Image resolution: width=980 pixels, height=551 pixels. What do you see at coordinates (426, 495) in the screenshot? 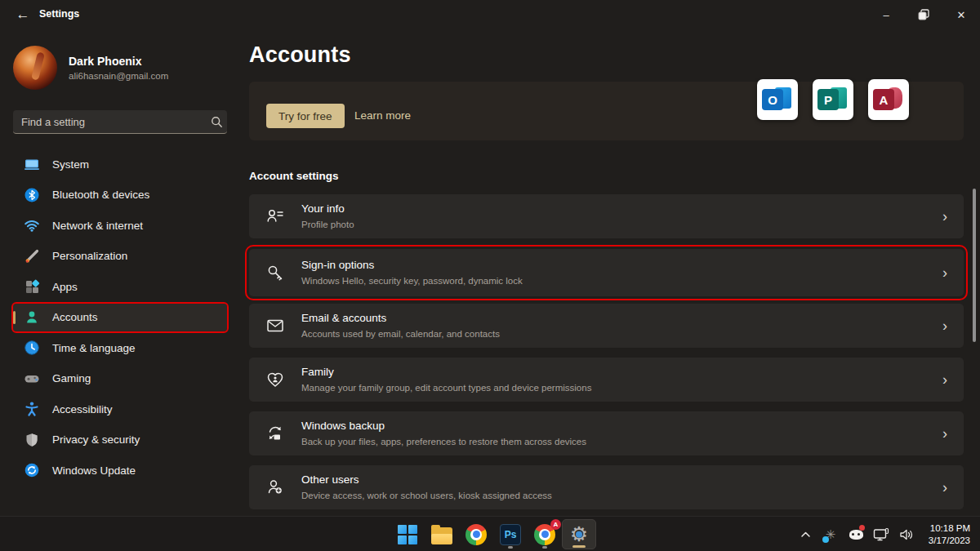
I see `row-subtitle: Device access, work or school users, kio…` at bounding box center [426, 495].